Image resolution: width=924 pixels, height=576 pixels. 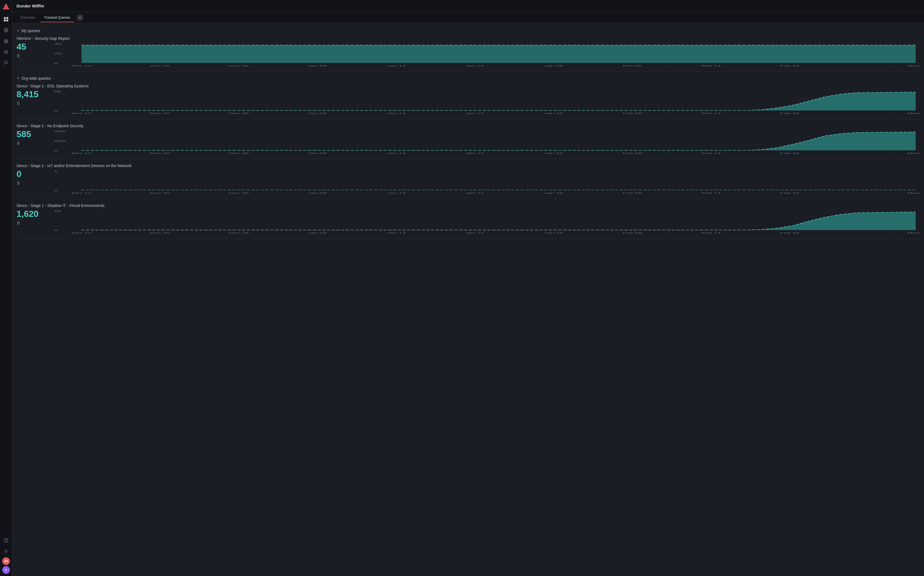 I want to click on chart-eol: 5k 0 Dec 12 Dec 20 Dec 28 Jan 05 Jan 13 …, so click(x=486, y=102).